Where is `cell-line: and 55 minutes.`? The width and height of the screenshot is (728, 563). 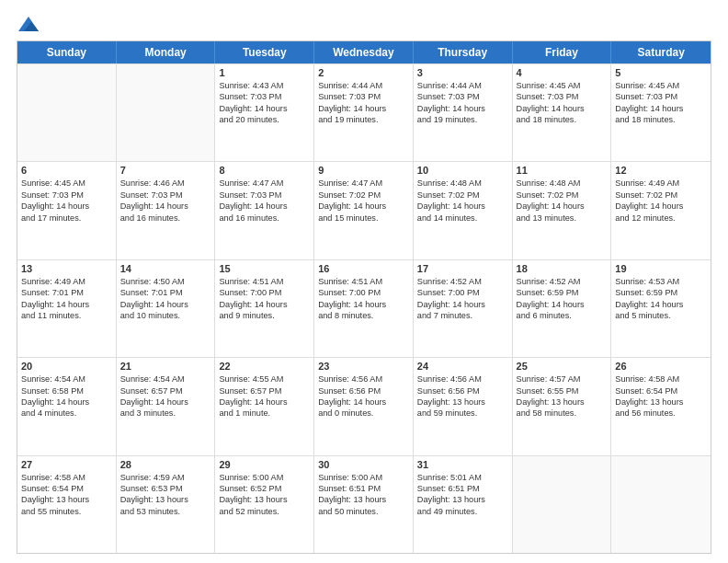
cell-line: and 55 minutes. is located at coordinates (66, 511).